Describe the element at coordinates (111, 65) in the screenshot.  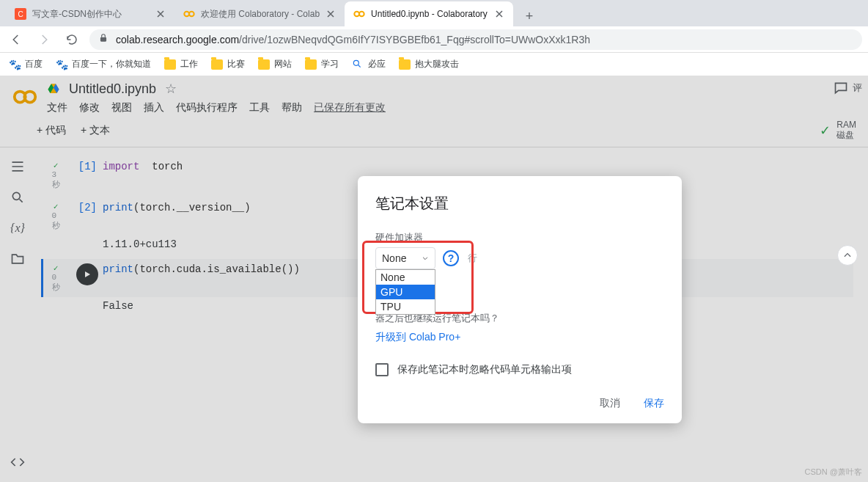
I see `bookmark-label: 百度一下，你就知道` at that location.